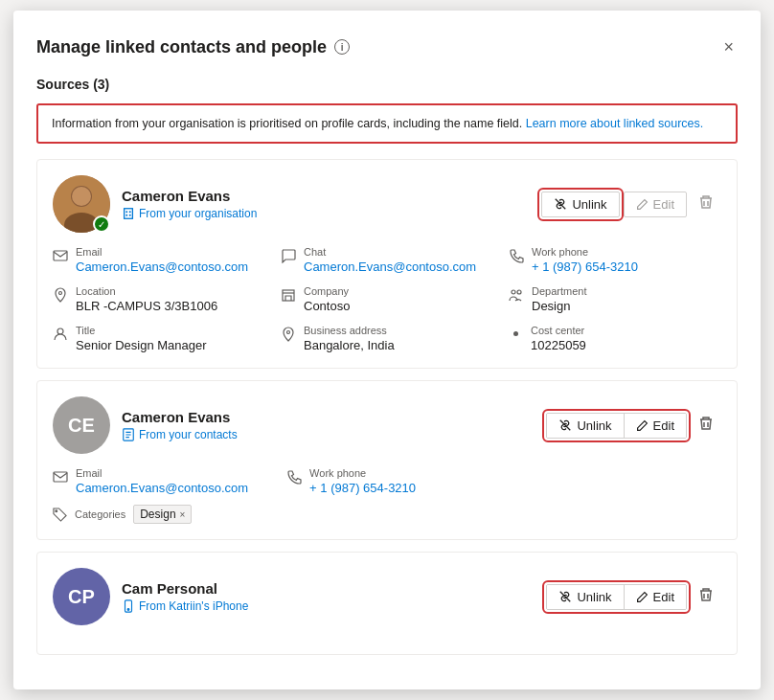 This screenshot has width=774, height=700. I want to click on contact-name-3: Cam Personal, so click(185, 588).